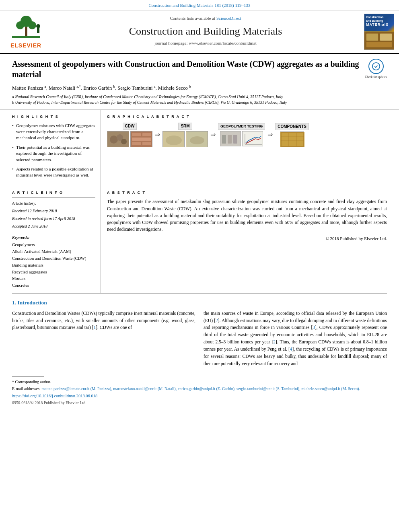 The image size is (399, 532). I want to click on introduction-heading: 1. Introduction, so click(200, 303).